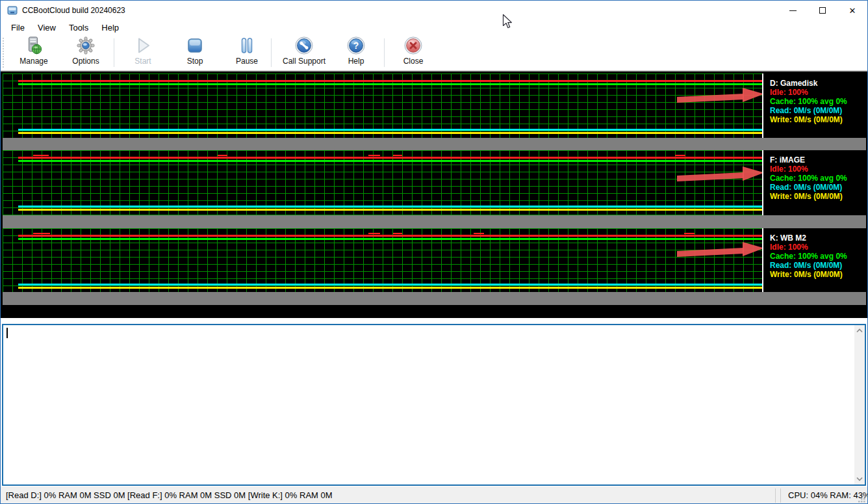  Describe the element at coordinates (862, 499) in the screenshot. I see `resize-grip` at that location.